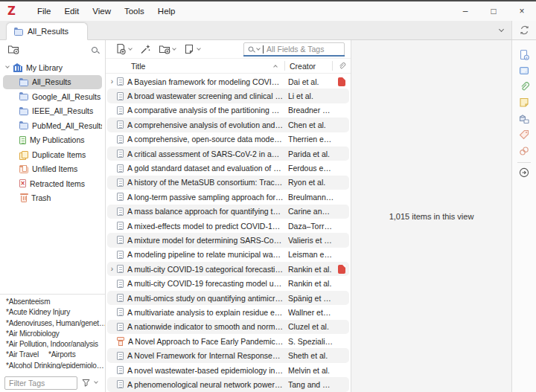 This screenshot has width=536, height=392. I want to click on maximize-button: □, so click(494, 11).